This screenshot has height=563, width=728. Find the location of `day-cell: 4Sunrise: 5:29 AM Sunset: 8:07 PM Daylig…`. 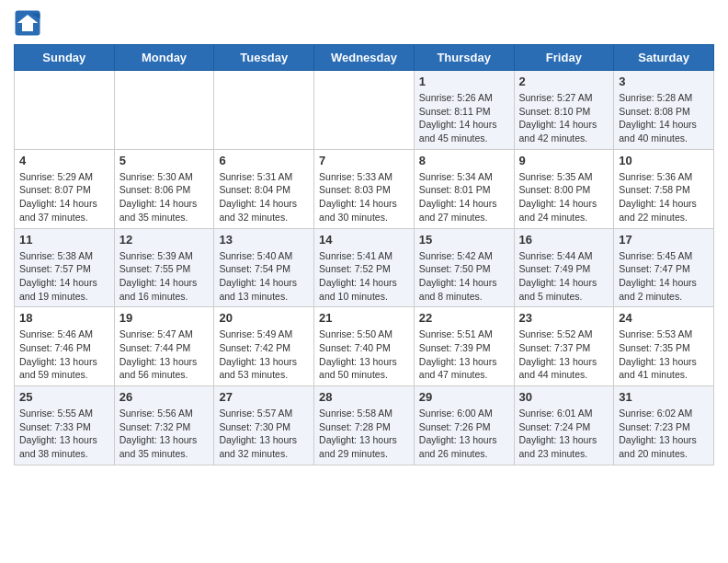

day-cell: 4Sunrise: 5:29 AM Sunset: 8:07 PM Daylig… is located at coordinates (64, 189).